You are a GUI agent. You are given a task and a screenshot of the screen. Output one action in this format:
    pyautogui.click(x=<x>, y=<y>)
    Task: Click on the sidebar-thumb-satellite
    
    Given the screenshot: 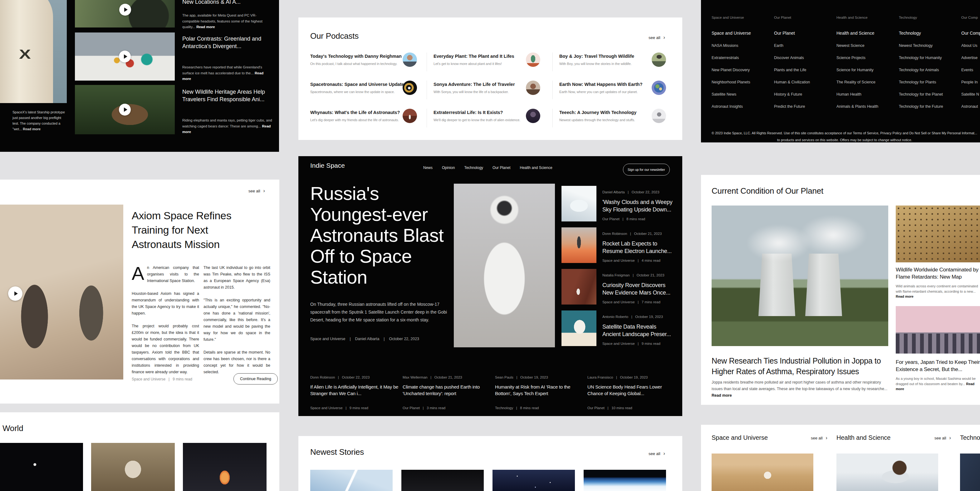 What is the action you would take?
    pyautogui.click(x=579, y=328)
    